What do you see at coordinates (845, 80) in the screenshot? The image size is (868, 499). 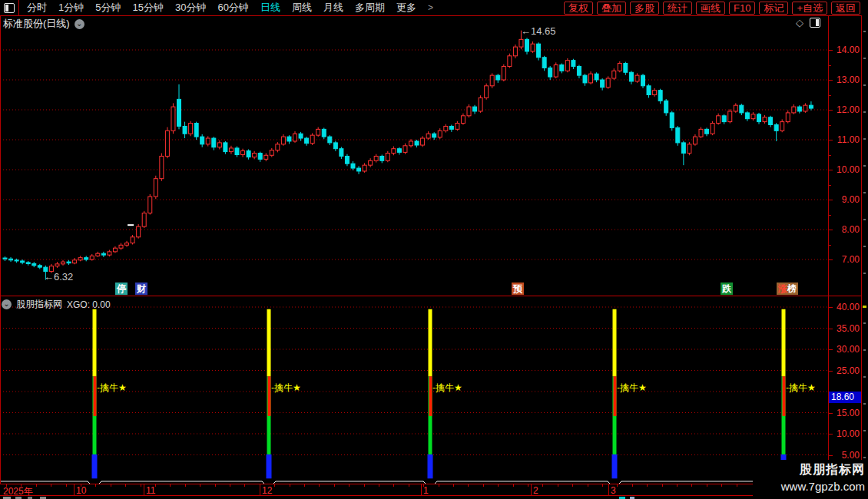 I see `axis-label-13.00: 13.00` at bounding box center [845, 80].